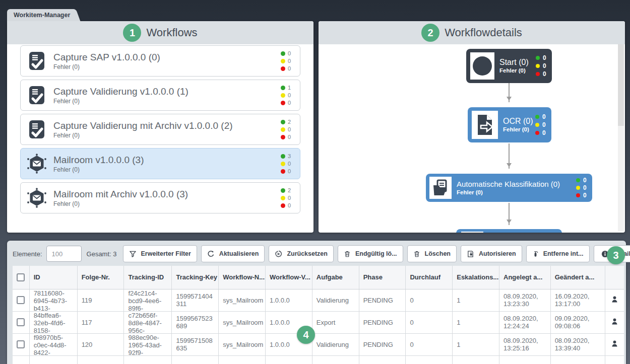  Describe the element at coordinates (514, 184) in the screenshot. I see `node-title: Automatische Klassifikation (0)` at that location.